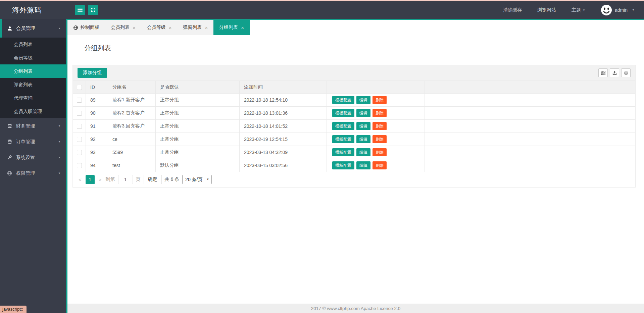 The height and width of the screenshot is (313, 644). I want to click on table-row: 91流程3.回充客户正常分组2022-10-18 14:01:52模板配置编辑删…, so click(354, 126).